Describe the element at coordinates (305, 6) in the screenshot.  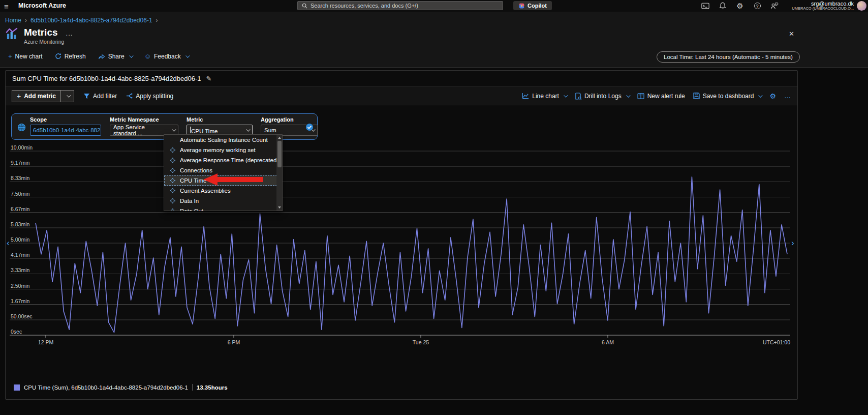
I see `search-icon` at that location.